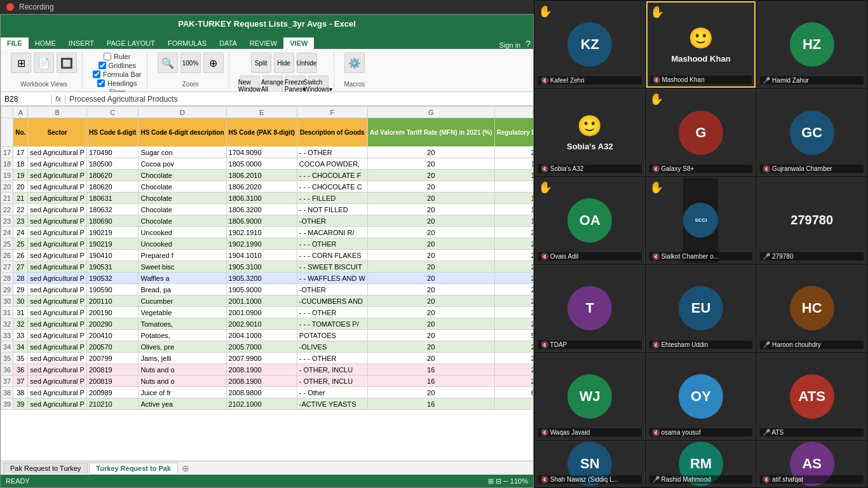 This screenshot has width=868, height=488. Describe the element at coordinates (332, 404) in the screenshot. I see `cell-desc: -ACTIVE YEASTS` at that location.